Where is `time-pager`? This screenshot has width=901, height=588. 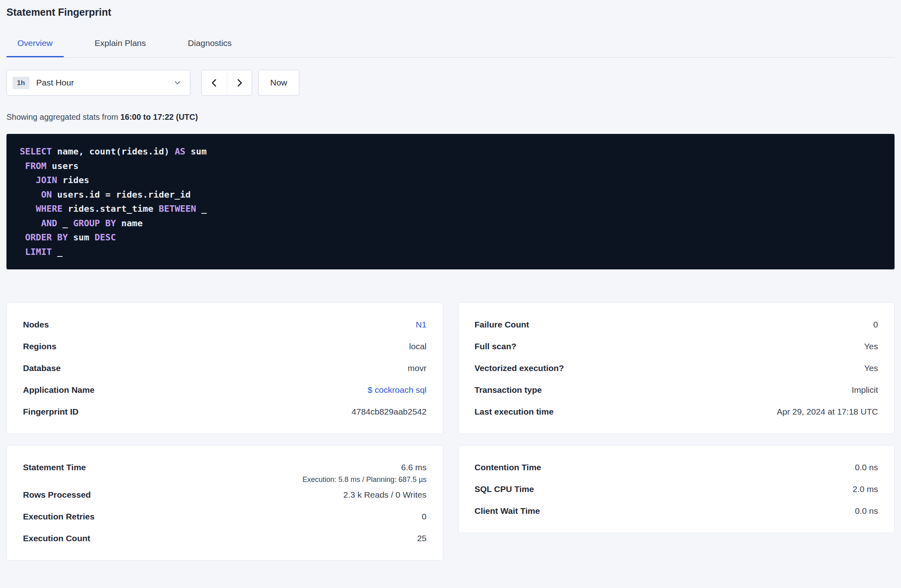 time-pager is located at coordinates (227, 83).